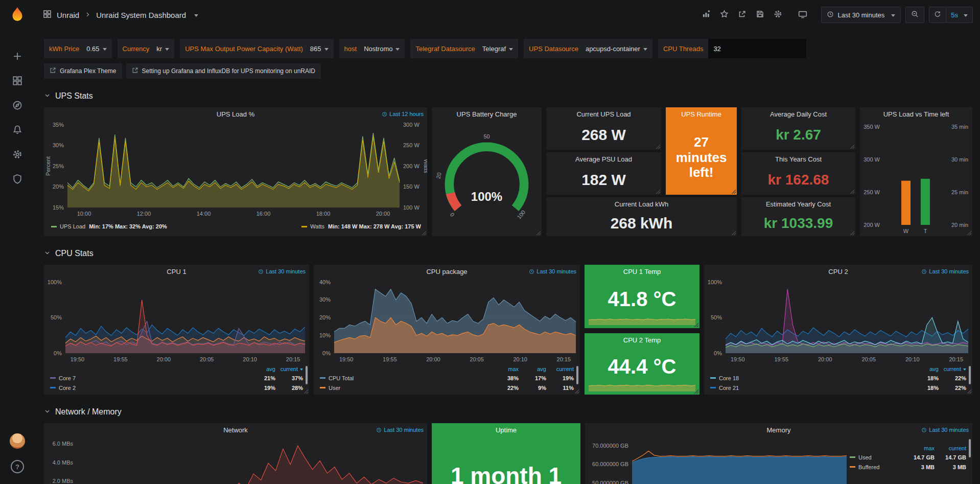  I want to click on panel-title: This Years Cost, so click(798, 159).